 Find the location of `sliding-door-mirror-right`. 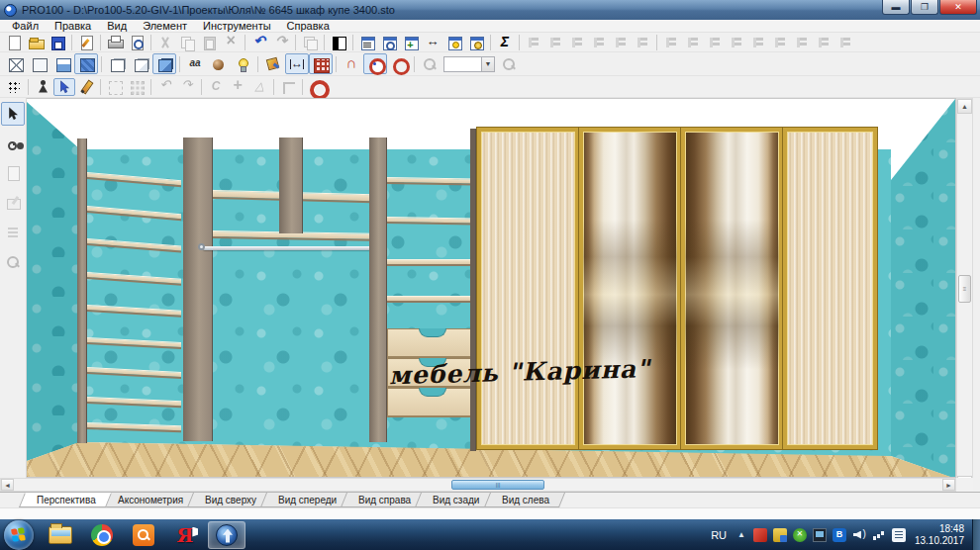

sliding-door-mirror-right is located at coordinates (733, 289).